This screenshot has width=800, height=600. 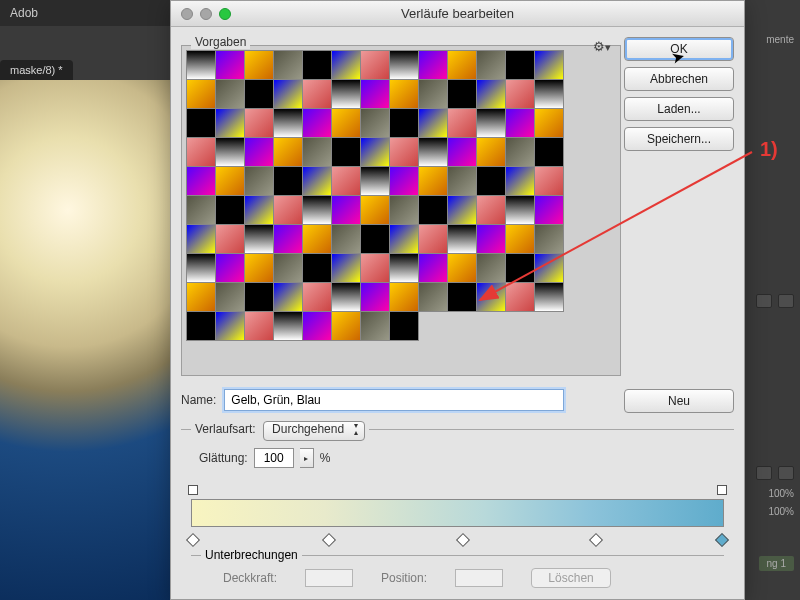 What do you see at coordinates (786, 473) in the screenshot?
I see `panel-icon` at bounding box center [786, 473].